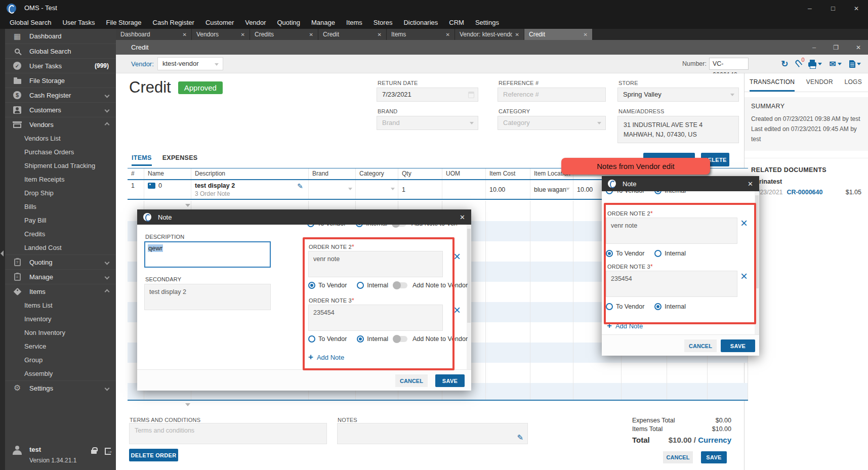 The height and width of the screenshot is (470, 868). I want to click on sidebar-item-assembly: Assembly, so click(61, 373).